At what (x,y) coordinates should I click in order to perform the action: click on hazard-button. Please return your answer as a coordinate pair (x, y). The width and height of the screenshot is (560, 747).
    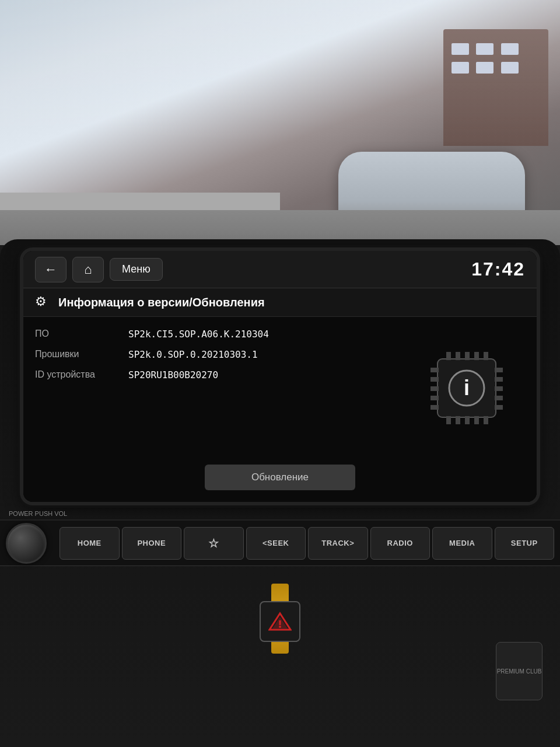
    Looking at the image, I should click on (280, 622).